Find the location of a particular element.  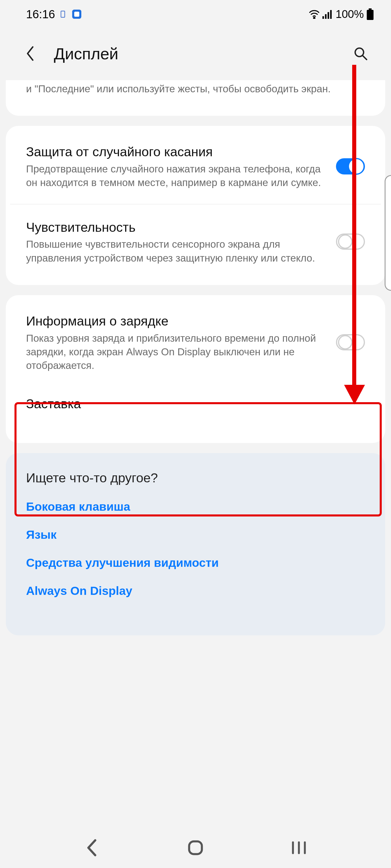

link-side-key: Боковая клавиша is located at coordinates (196, 507).